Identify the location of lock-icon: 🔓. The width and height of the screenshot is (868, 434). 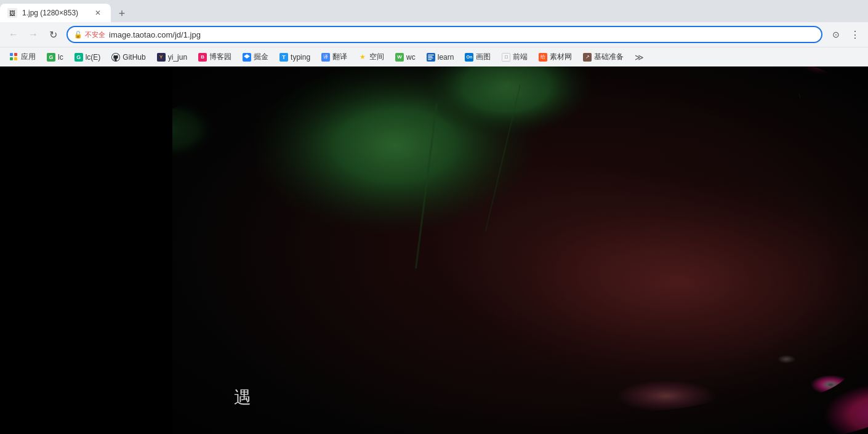
(78, 34).